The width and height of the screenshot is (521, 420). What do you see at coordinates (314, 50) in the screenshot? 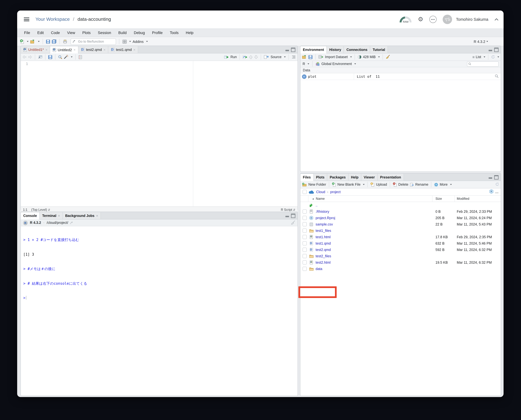
I see `tab-environment: Environment` at bounding box center [314, 50].